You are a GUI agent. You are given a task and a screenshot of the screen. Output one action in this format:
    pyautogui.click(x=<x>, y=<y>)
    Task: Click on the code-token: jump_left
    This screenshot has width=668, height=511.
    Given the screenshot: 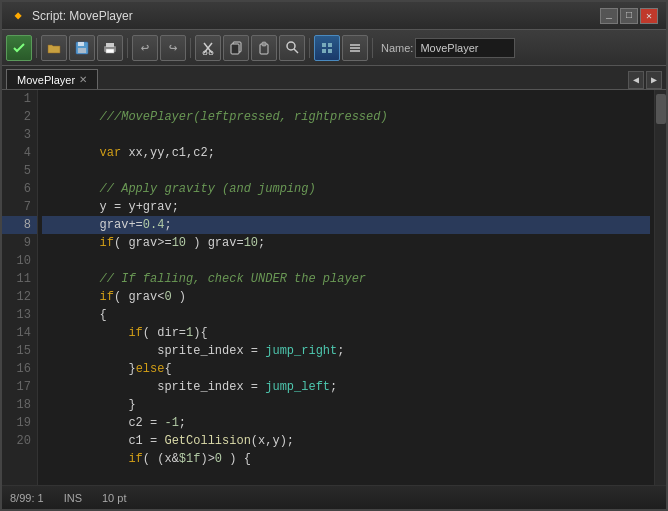 What is the action you would take?
    pyautogui.click(x=298, y=387)
    